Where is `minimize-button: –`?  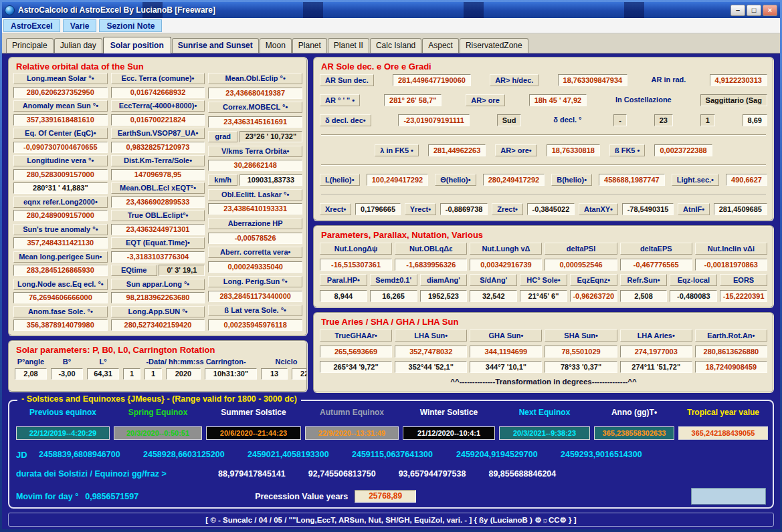
minimize-button: – is located at coordinates (738, 11).